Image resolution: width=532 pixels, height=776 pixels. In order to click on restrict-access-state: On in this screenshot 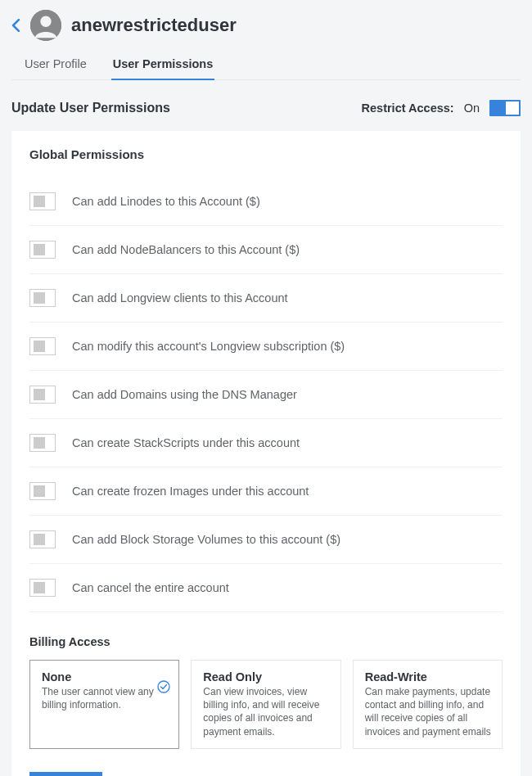, I will do `click(471, 108)`.